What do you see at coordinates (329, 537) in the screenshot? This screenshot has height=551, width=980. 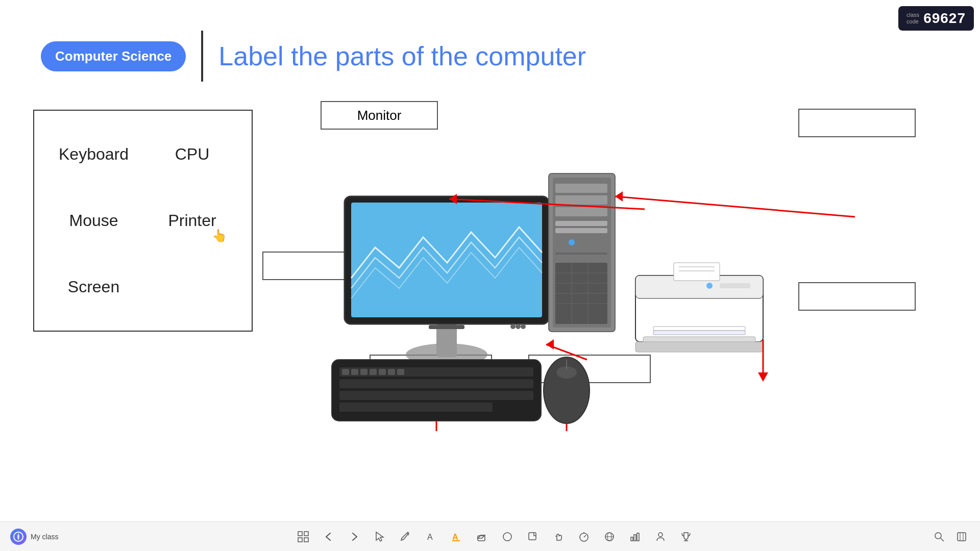 I see `back-arrow-icon` at bounding box center [329, 537].